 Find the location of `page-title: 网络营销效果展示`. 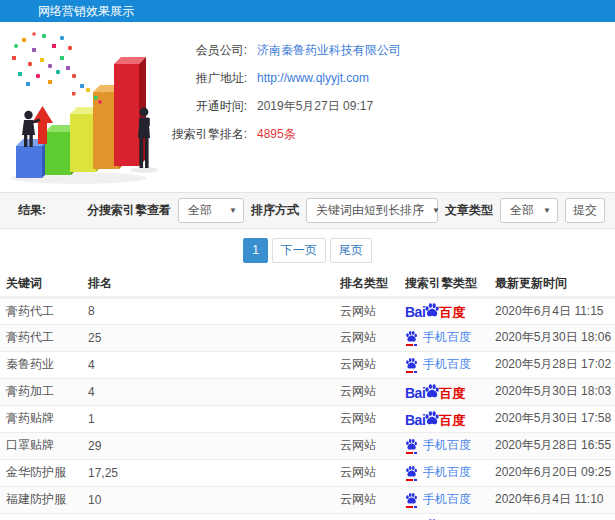

page-title: 网络营销效果展示 is located at coordinates (86, 11).